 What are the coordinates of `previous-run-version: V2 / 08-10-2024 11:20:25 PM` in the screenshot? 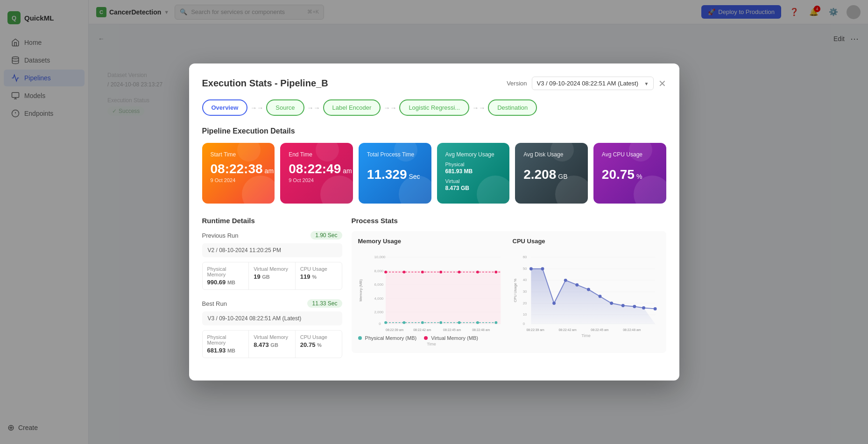 It's located at (272, 250).